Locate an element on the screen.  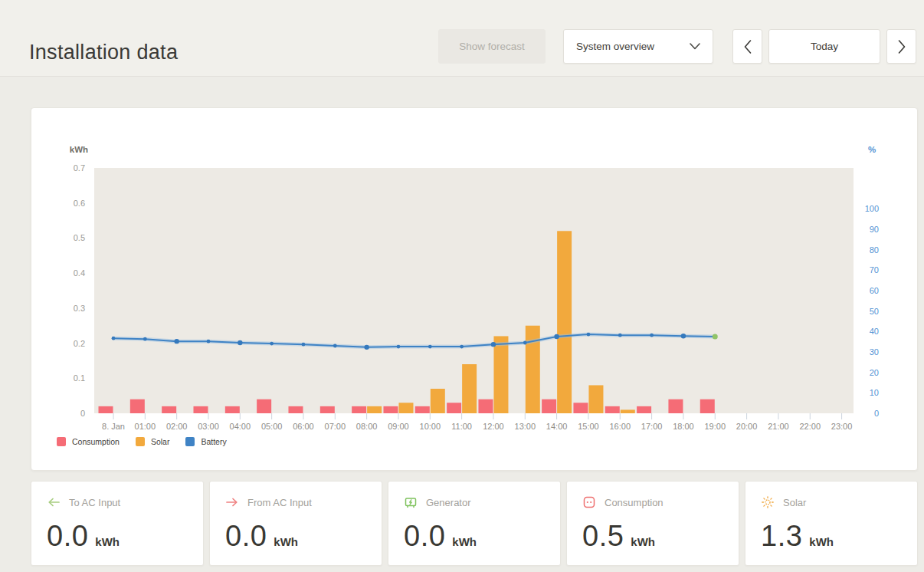
svg-text: 50 is located at coordinates (874, 311).